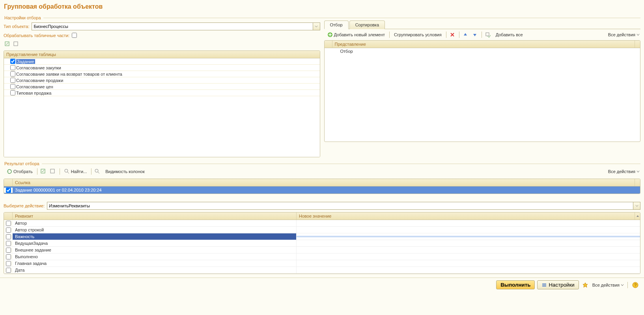 This screenshot has width=644, height=315. Describe the element at coordinates (155, 230) in the screenshot. I see `attr-name: Автор строкой` at that location.